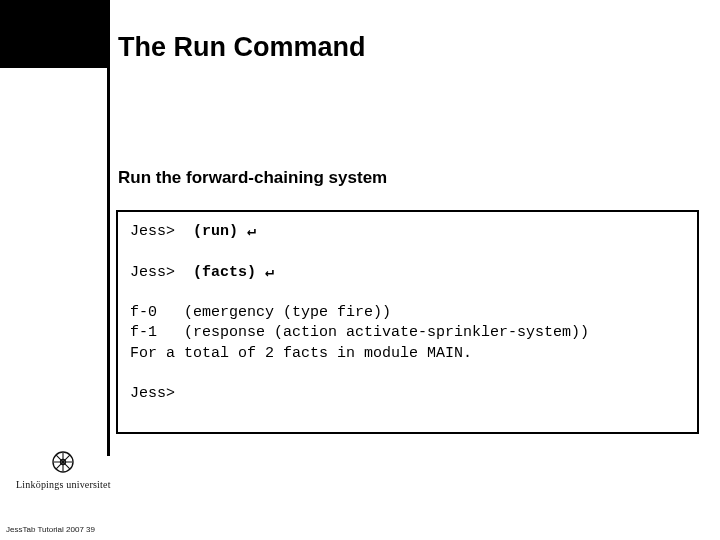 The height and width of the screenshot is (540, 720). What do you see at coordinates (64, 484) in the screenshot?
I see `university-name: Linköpings universitet` at bounding box center [64, 484].